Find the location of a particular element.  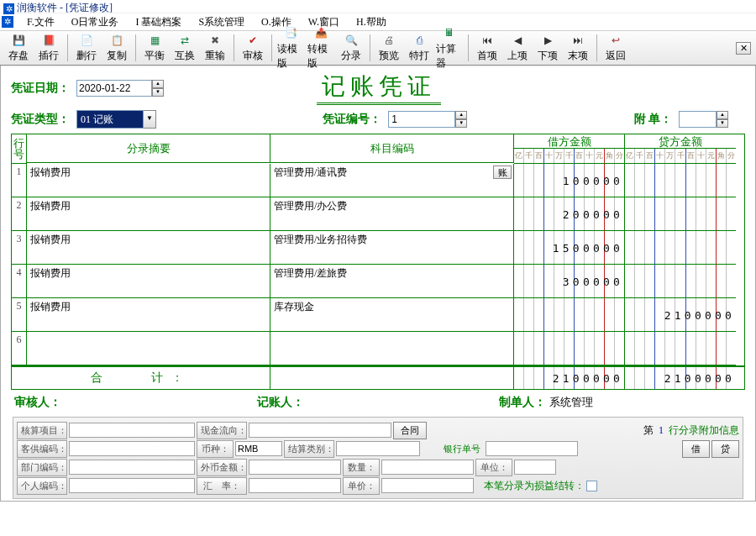

date-down-icon: ▼ is located at coordinates (158, 92).